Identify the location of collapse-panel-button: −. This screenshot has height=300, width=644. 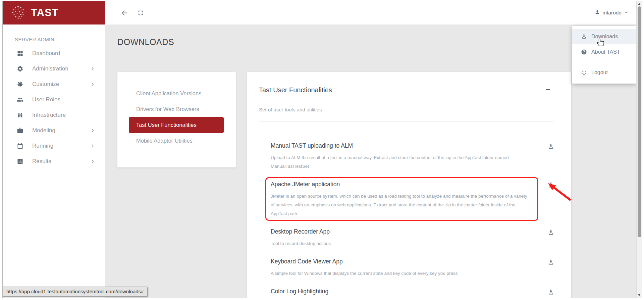
(548, 90).